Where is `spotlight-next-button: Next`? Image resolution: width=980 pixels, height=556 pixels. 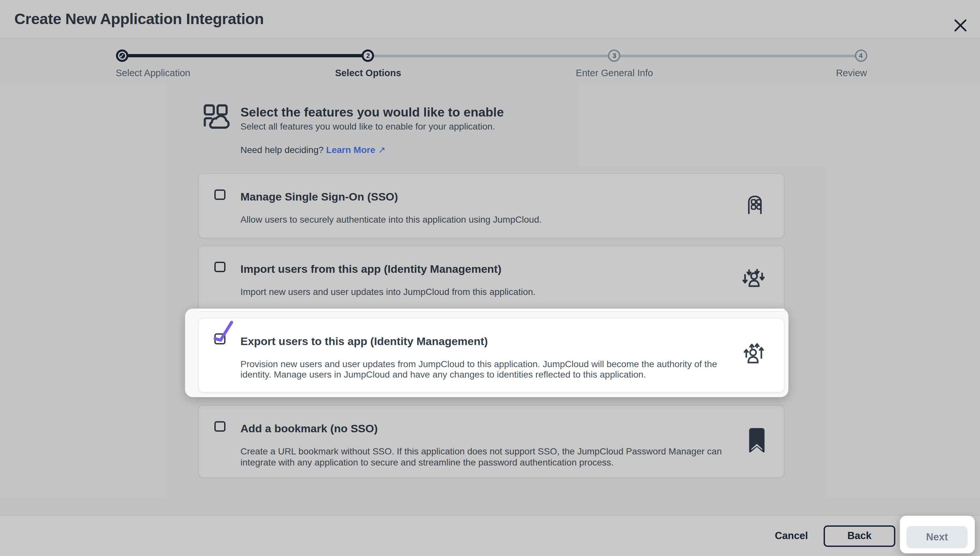
spotlight-next-button: Next is located at coordinates (937, 534).